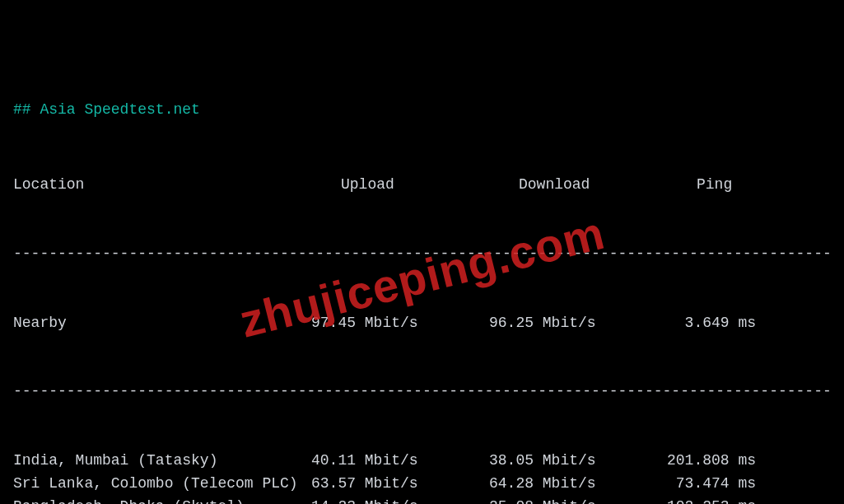  I want to click on header-upload: Upload, so click(400, 185).